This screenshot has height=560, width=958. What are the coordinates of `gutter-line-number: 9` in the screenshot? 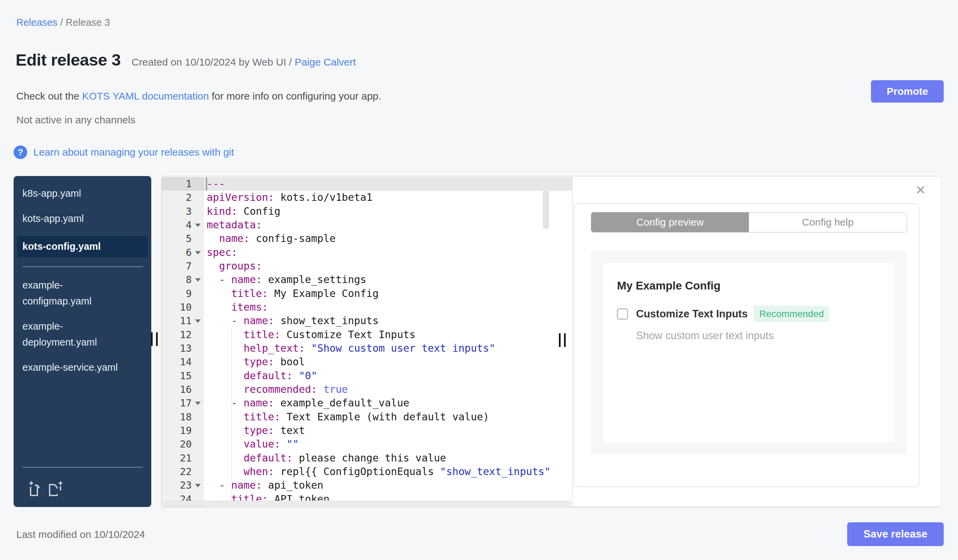 It's located at (183, 294).